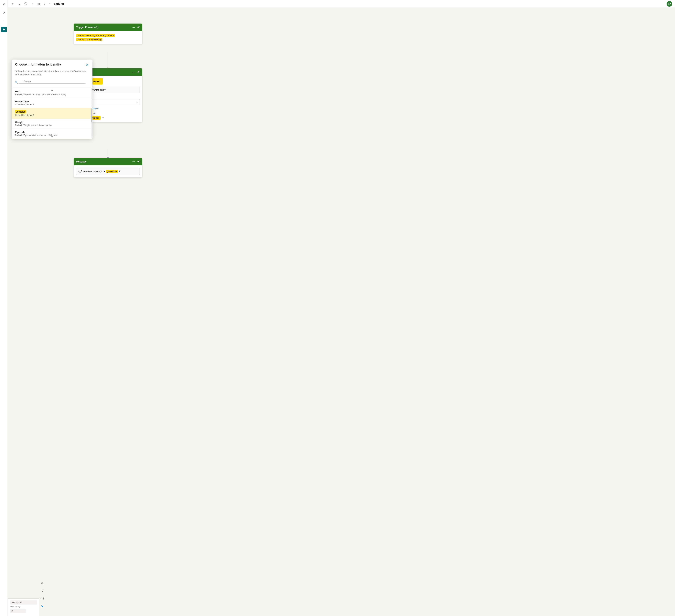 This screenshot has width=675, height=616. Describe the element at coordinates (139, 162) in the screenshot. I see `message-check-icon: ✔` at that location.